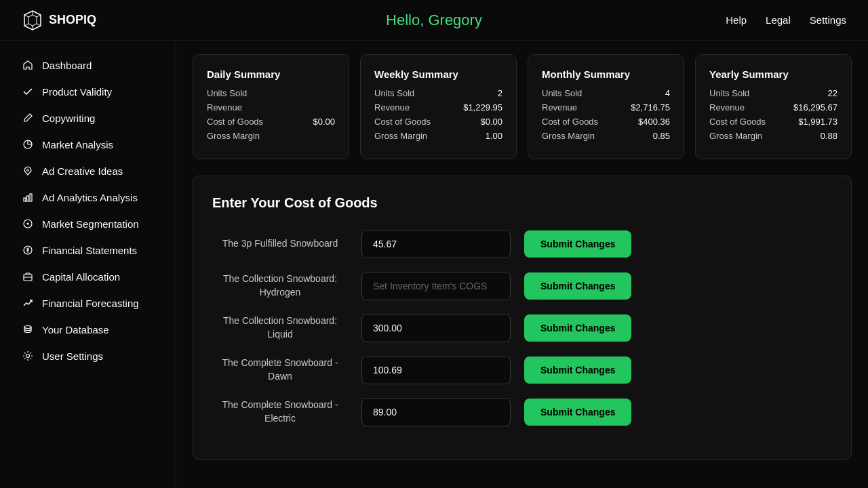  Describe the element at coordinates (438, 107) in the screenshot. I see `summary-row-1-1: Revenue$1,229.95` at that location.